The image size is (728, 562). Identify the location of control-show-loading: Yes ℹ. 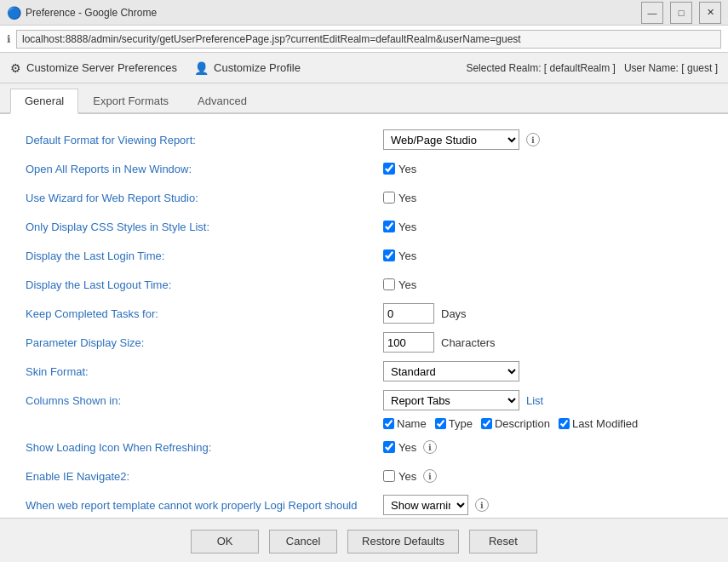
(547, 447).